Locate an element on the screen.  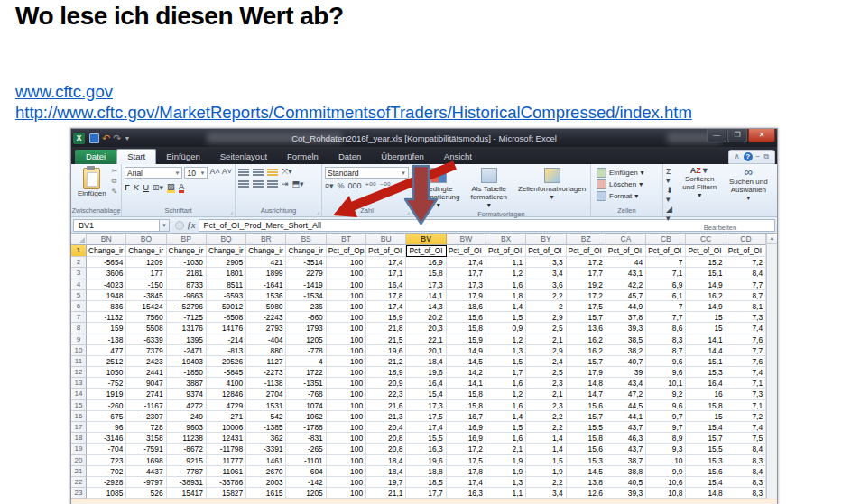
cell: 22,3 is located at coordinates (386, 394).